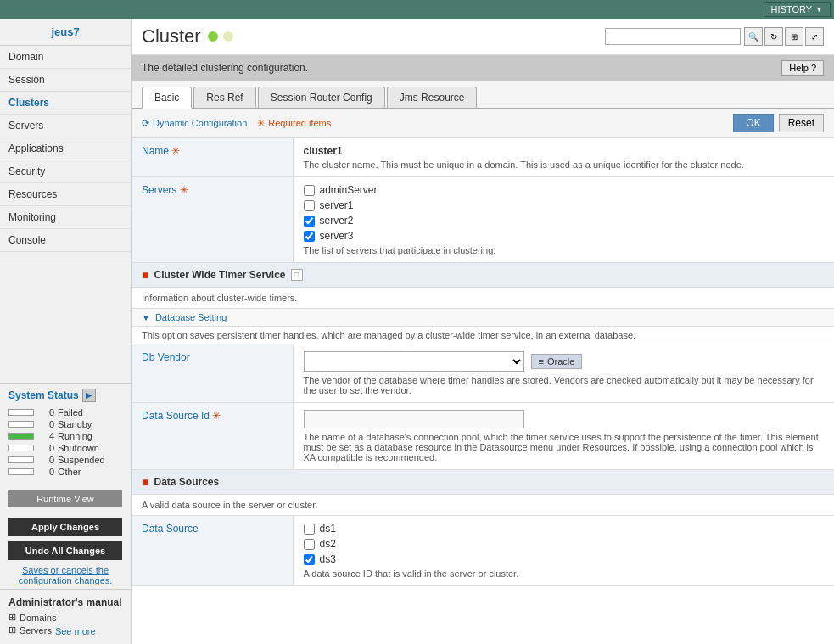  What do you see at coordinates (65, 241) in the screenshot?
I see `sidebar-item-console: Console` at bounding box center [65, 241].